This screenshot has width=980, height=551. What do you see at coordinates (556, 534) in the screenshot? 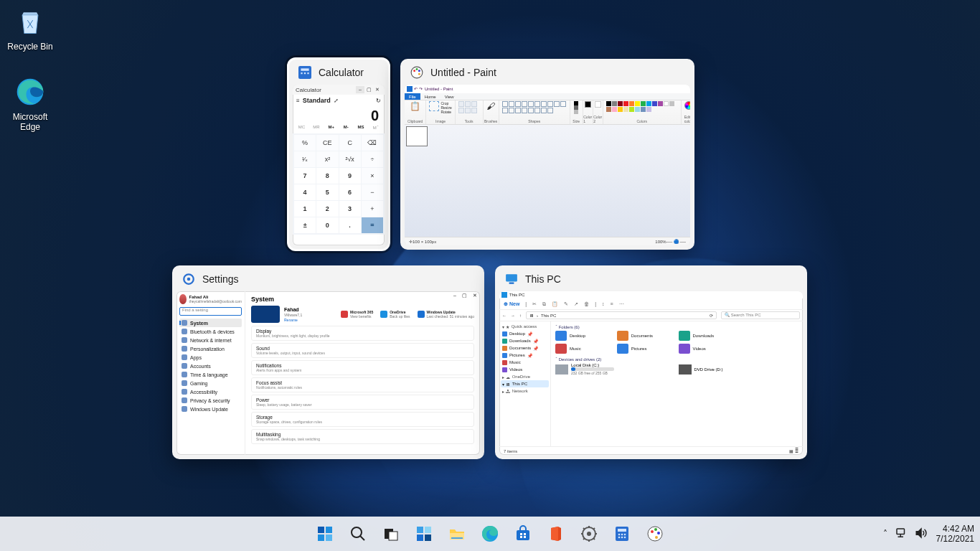
I see `office-button` at bounding box center [556, 534].